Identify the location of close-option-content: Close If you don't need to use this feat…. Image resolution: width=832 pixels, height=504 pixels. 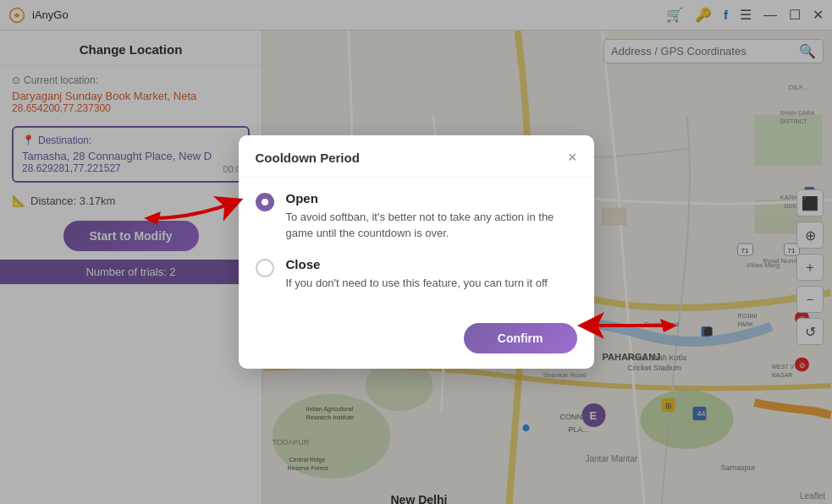
(416, 274).